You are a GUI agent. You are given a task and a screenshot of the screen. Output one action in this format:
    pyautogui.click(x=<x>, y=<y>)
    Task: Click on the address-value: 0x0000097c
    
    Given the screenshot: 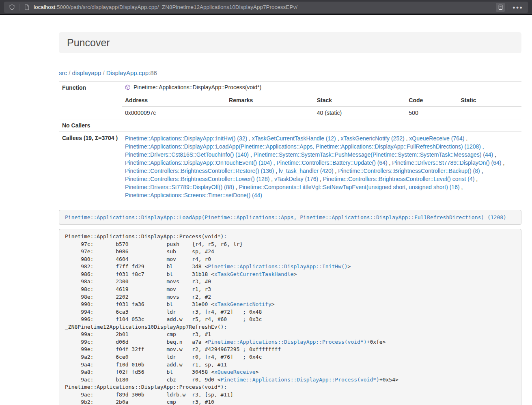 What is the action you would take?
    pyautogui.click(x=174, y=113)
    